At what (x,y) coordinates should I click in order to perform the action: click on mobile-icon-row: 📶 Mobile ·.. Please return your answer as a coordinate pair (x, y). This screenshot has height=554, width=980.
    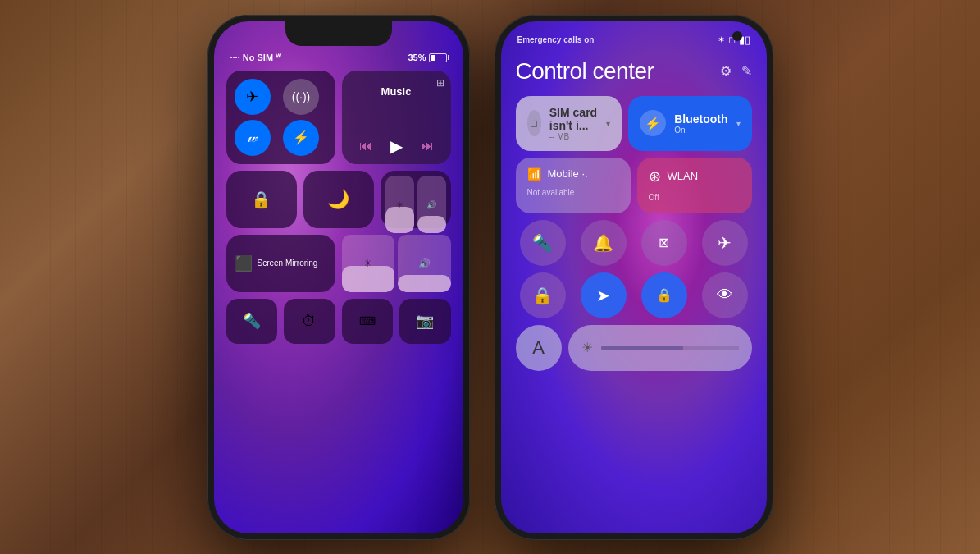
    Looking at the image, I should click on (573, 174).